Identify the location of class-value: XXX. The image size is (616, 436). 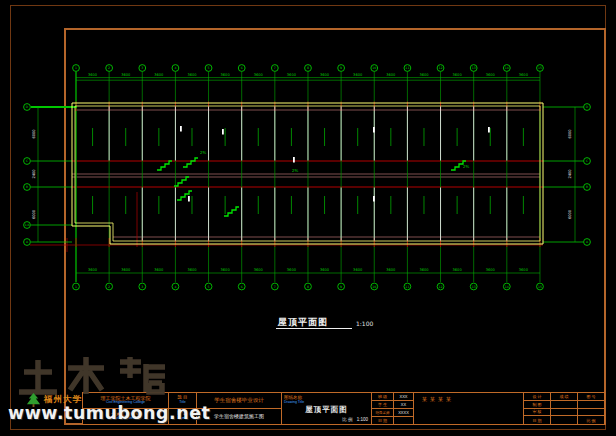
(404, 396).